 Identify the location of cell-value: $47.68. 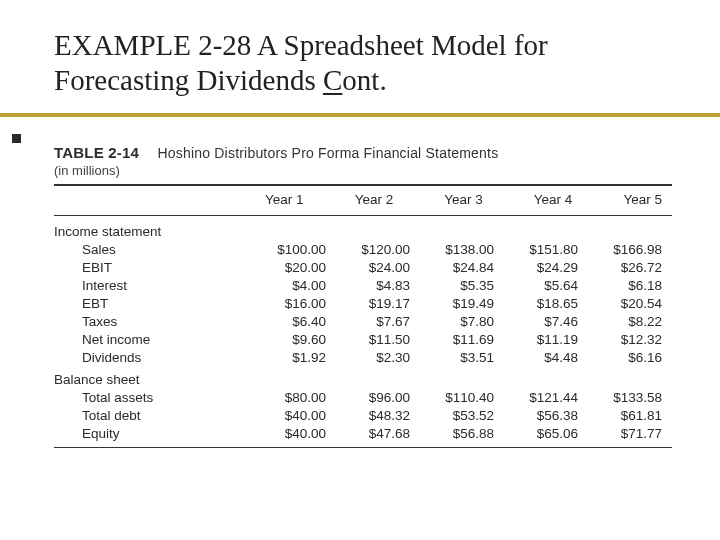
(378, 434).